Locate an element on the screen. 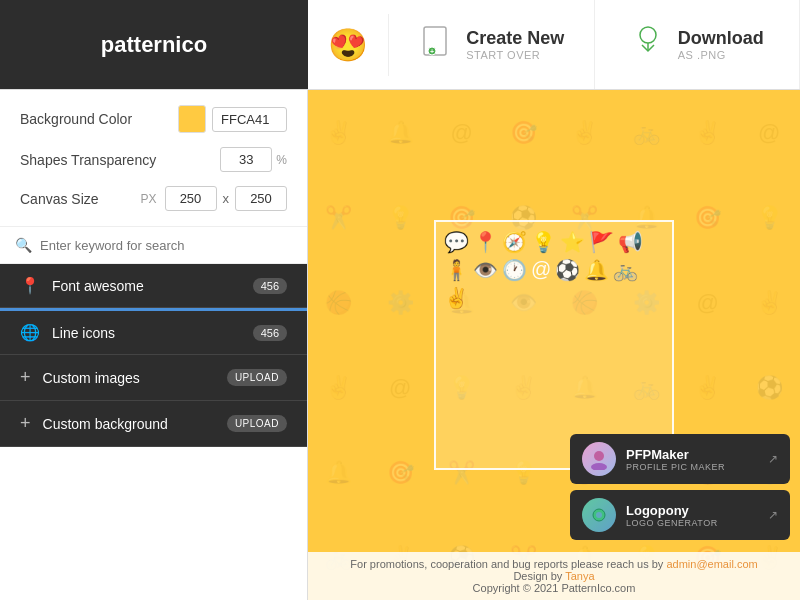  canvas-width-input is located at coordinates (191, 198).